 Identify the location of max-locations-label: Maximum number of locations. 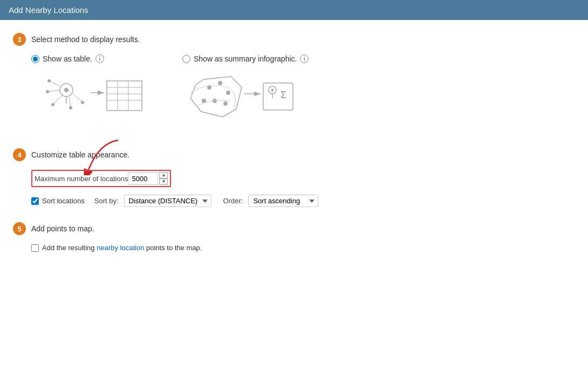
(81, 179).